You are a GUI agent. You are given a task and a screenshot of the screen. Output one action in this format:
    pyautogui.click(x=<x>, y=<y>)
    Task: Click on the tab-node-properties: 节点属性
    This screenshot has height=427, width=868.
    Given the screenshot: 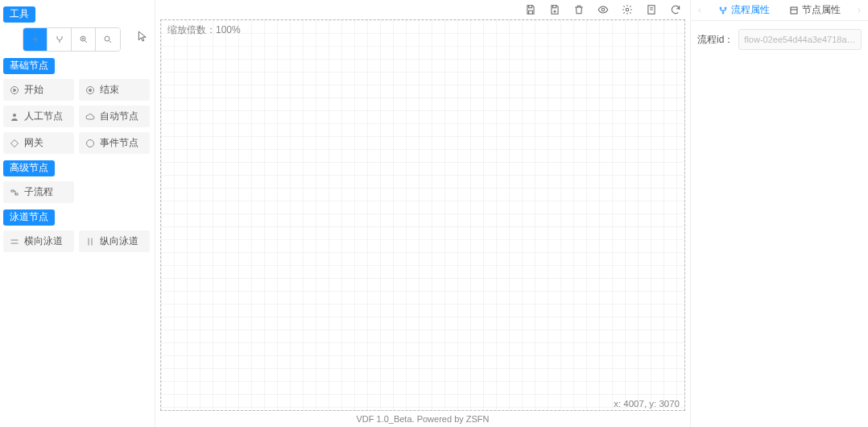 What is the action you would take?
    pyautogui.click(x=815, y=10)
    